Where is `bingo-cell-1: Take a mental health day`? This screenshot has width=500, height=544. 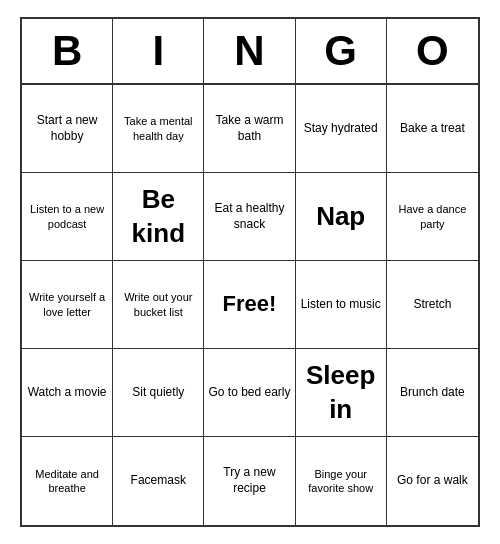
bingo-cell-1: Take a mental health day is located at coordinates (158, 129).